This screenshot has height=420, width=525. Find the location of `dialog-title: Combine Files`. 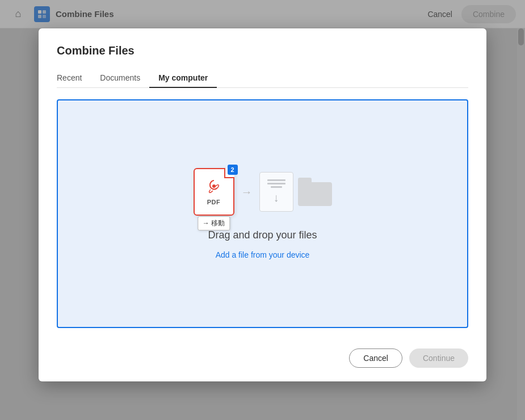

dialog-title: Combine Files is located at coordinates (262, 51).